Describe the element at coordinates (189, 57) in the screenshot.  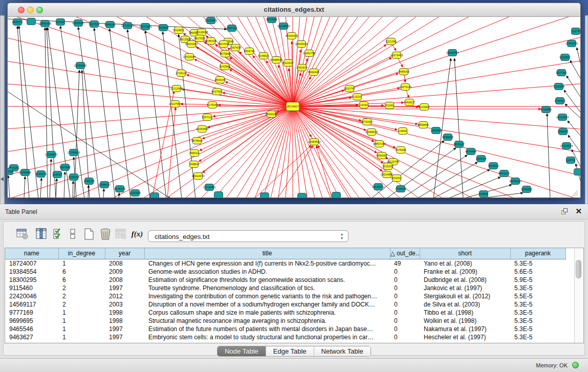
I see `network-node: 22420046` at that location.